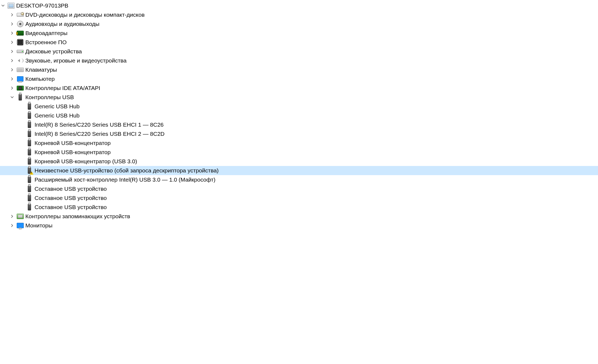  I want to click on tree-item-label: Неизвестное USB-устройство (сбой запроса…, so click(128, 171).